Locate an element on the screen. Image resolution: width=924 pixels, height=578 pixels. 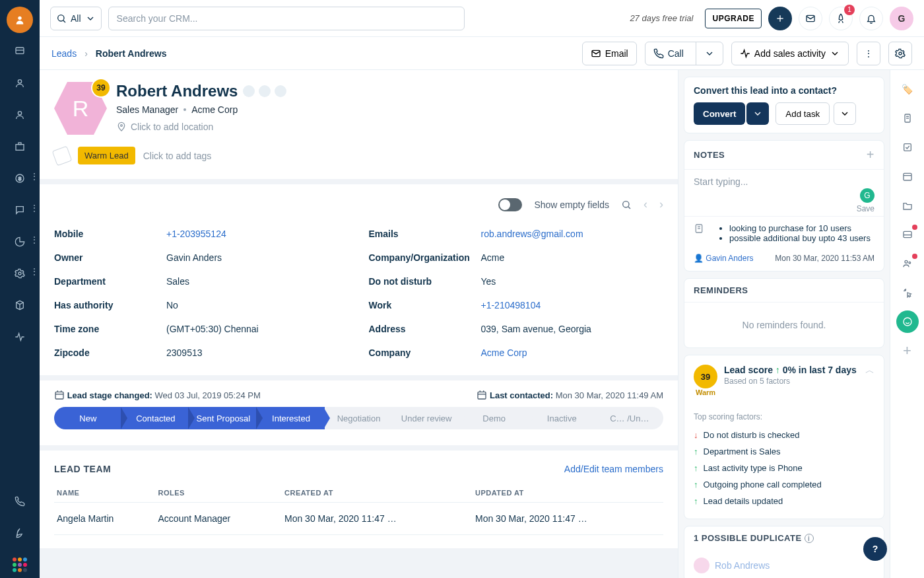
nav-phone is located at coordinates (20, 501).